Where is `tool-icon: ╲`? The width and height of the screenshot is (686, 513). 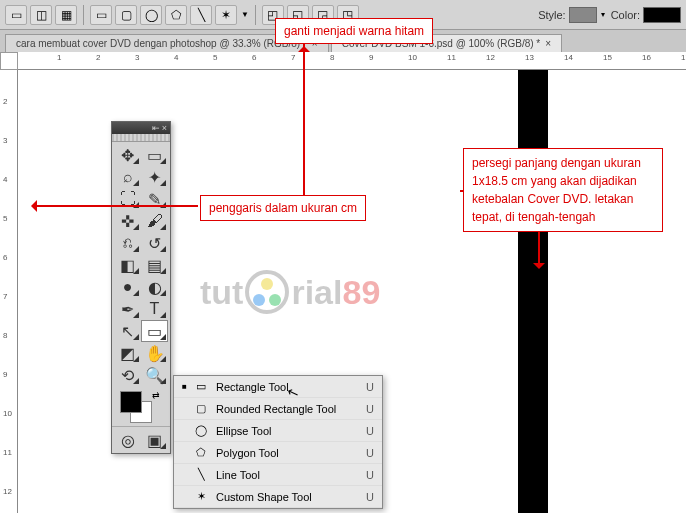
tool-icon: ╲ is located at coordinates (201, 474).